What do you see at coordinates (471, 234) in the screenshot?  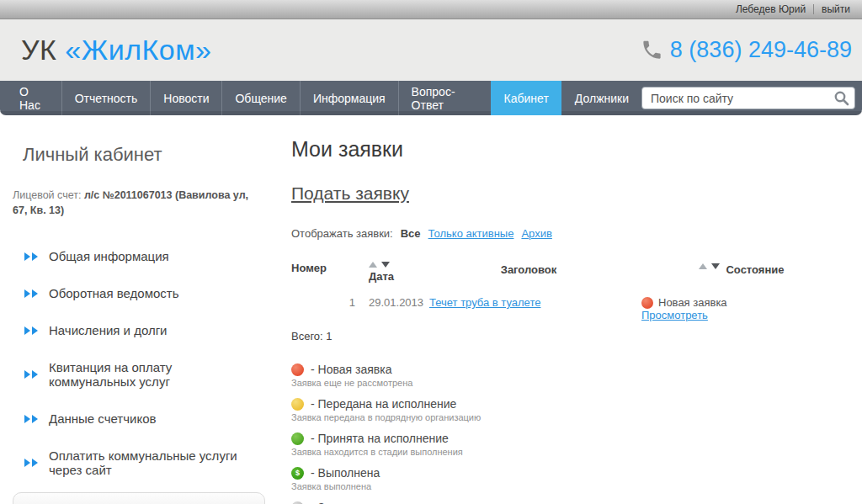 I see `filter-option-active: Только активные` at bounding box center [471, 234].